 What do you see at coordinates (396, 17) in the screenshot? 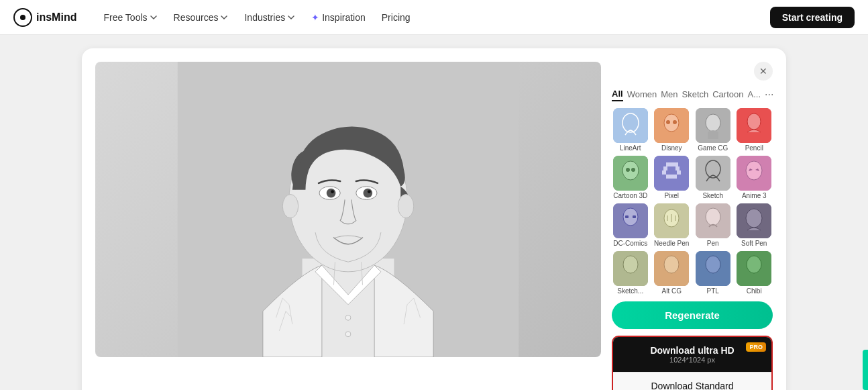
I see `nav-pricing: Pricing` at bounding box center [396, 17].